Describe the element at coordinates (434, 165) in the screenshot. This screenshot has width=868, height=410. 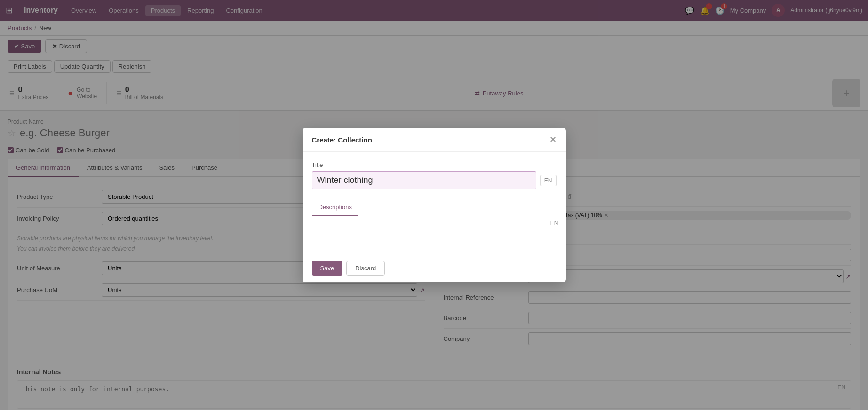
I see `modal-title-label: Title` at that location.